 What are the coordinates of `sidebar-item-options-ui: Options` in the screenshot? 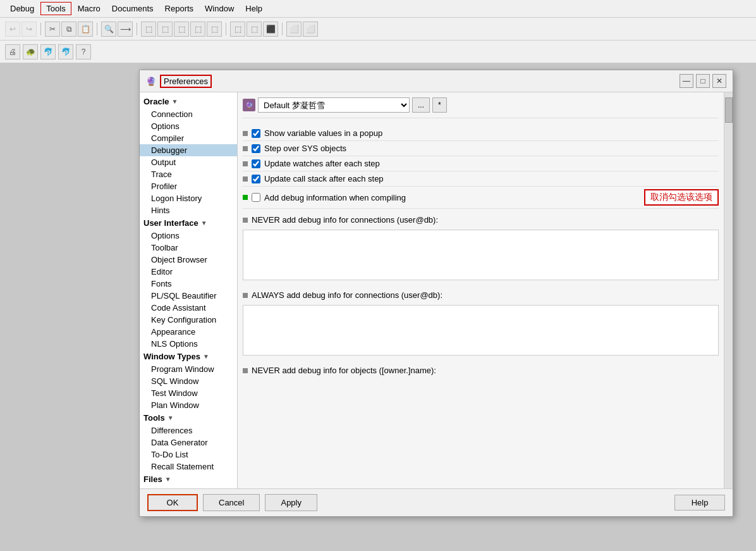 It's located at (188, 235).